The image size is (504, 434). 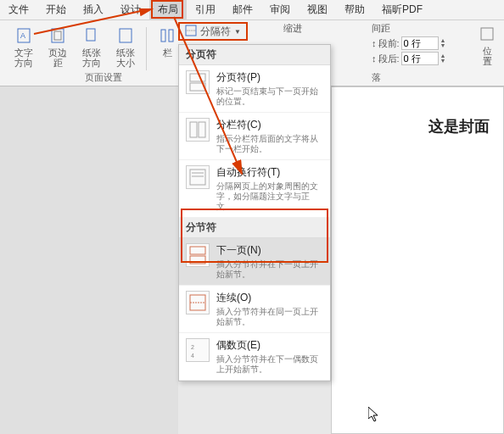 What do you see at coordinates (205, 10) in the screenshot?
I see `menu-references: 引用` at bounding box center [205, 10].